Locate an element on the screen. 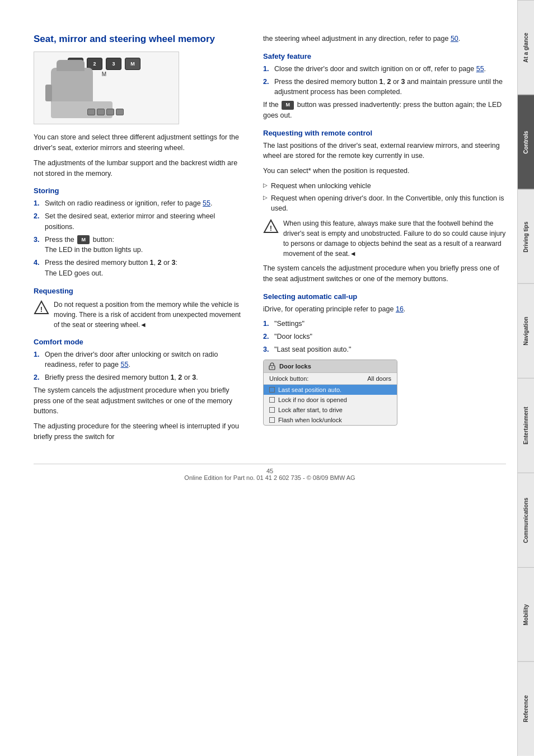  bullet-item-1: Request when unlocking vehicle is located at coordinates (385, 186).